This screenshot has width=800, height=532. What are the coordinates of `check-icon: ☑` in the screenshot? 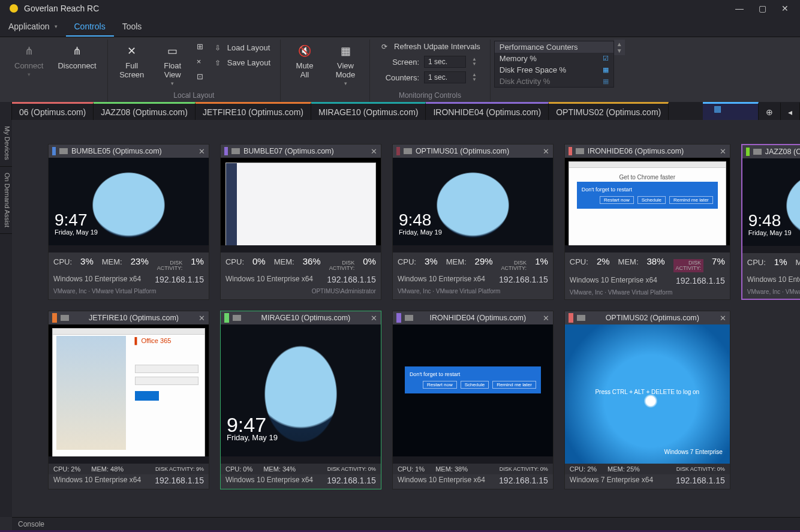 It's located at (606, 59).